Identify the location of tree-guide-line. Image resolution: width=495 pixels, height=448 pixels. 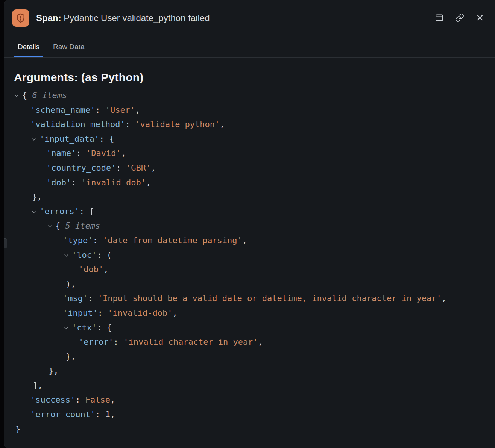
(50, 303).